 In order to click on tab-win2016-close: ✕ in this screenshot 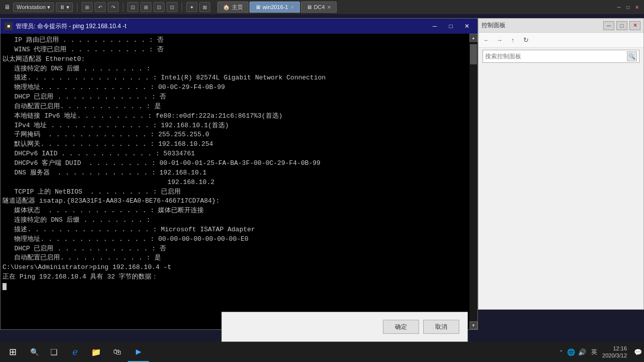, I will do `click(292, 7)`.